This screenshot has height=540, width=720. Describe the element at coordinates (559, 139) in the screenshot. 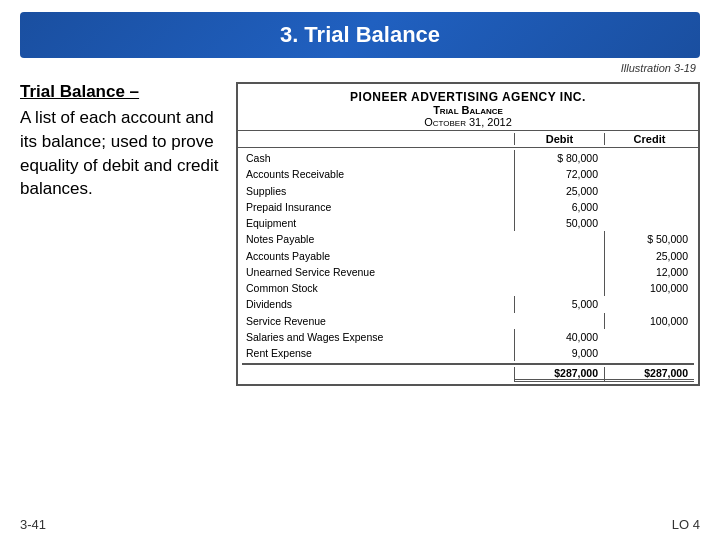

I see `col-debit-header: Debit` at that location.